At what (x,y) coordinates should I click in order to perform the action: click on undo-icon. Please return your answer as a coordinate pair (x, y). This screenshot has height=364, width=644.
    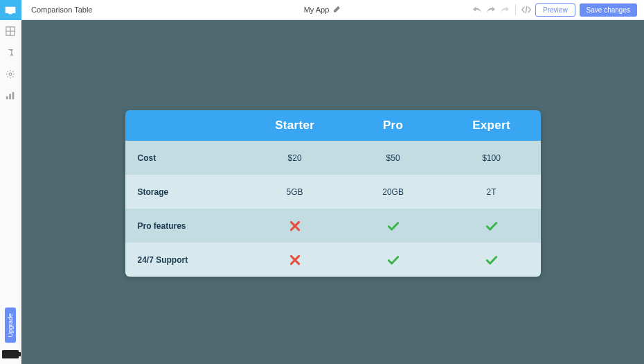
    Looking at the image, I should click on (477, 10).